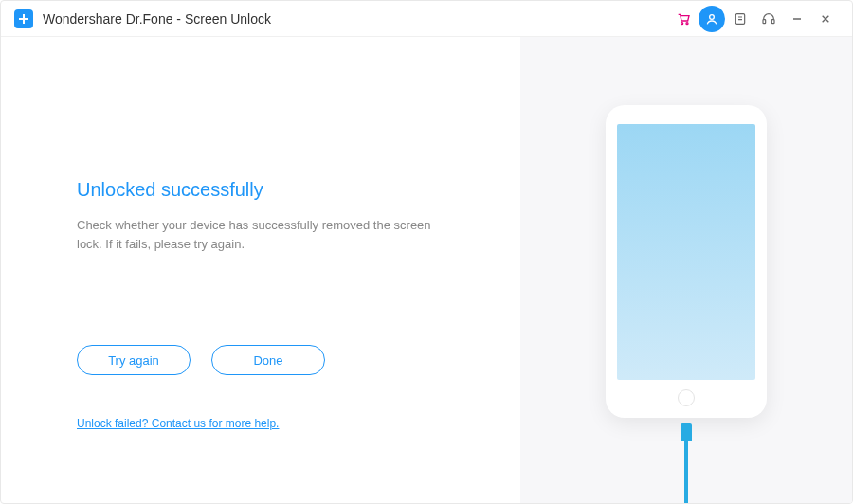 The width and height of the screenshot is (853, 504). I want to click on minimize-icon, so click(797, 19).